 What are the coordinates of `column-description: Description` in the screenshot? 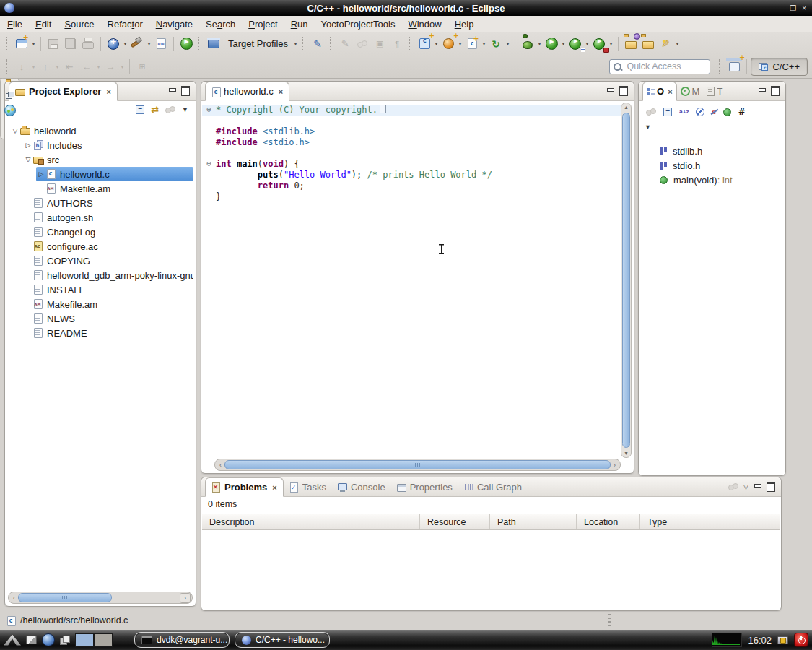 It's located at (311, 521).